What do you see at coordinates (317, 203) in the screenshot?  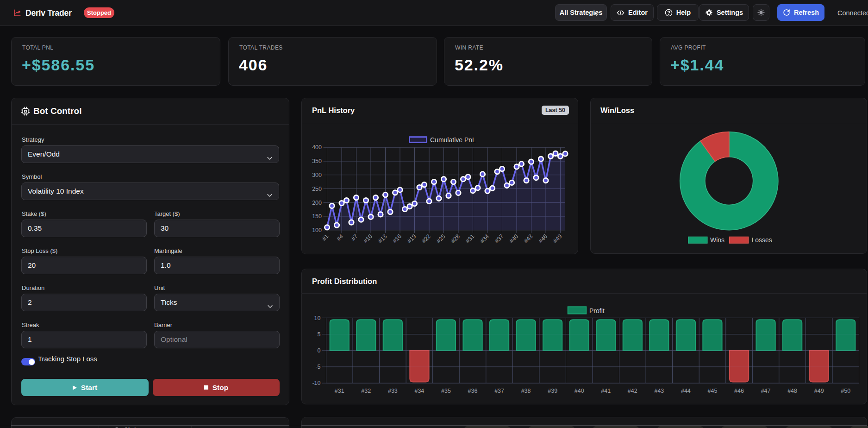 I see `svg-text: 200` at bounding box center [317, 203].